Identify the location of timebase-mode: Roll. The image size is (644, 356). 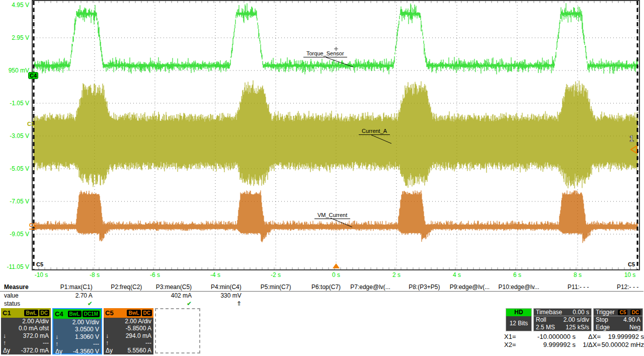
(541, 320).